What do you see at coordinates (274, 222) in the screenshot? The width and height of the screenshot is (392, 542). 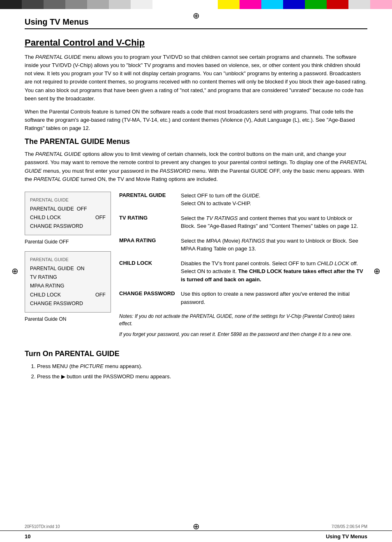 I see `guide-def-tvrating: Select the TV RATINGS and content themes…` at bounding box center [274, 222].